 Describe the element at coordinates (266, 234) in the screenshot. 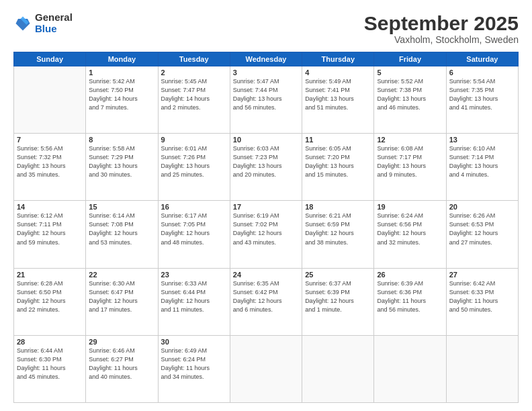

I see `calendar-cell: 17Sunrise: 6:19 AMSunset: 7:02 PMDayligh…` at that location.